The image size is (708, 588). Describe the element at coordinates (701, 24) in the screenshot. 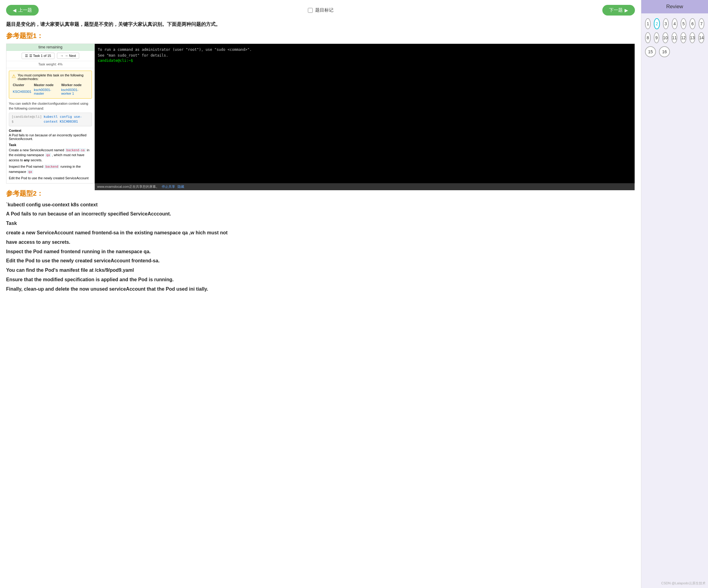

I see `sidebar-num-7: 7` at that location.